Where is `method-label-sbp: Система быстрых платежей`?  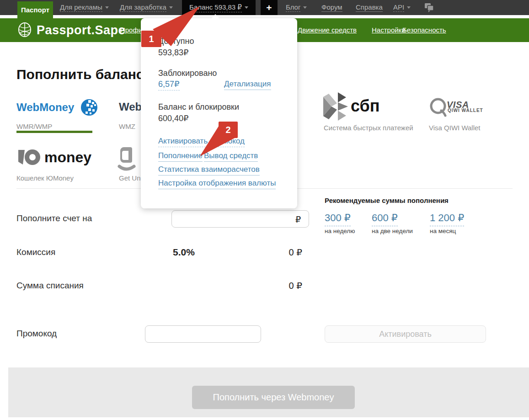 method-label-sbp: Система быстрых платежей is located at coordinates (369, 128).